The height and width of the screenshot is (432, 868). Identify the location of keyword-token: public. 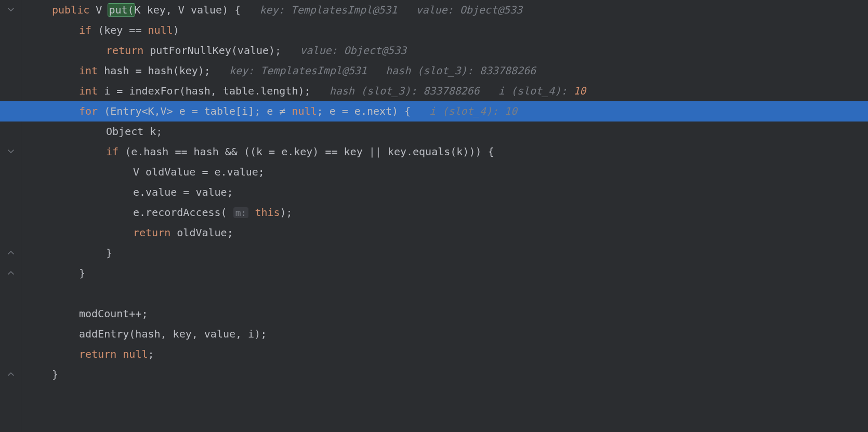
(74, 10).